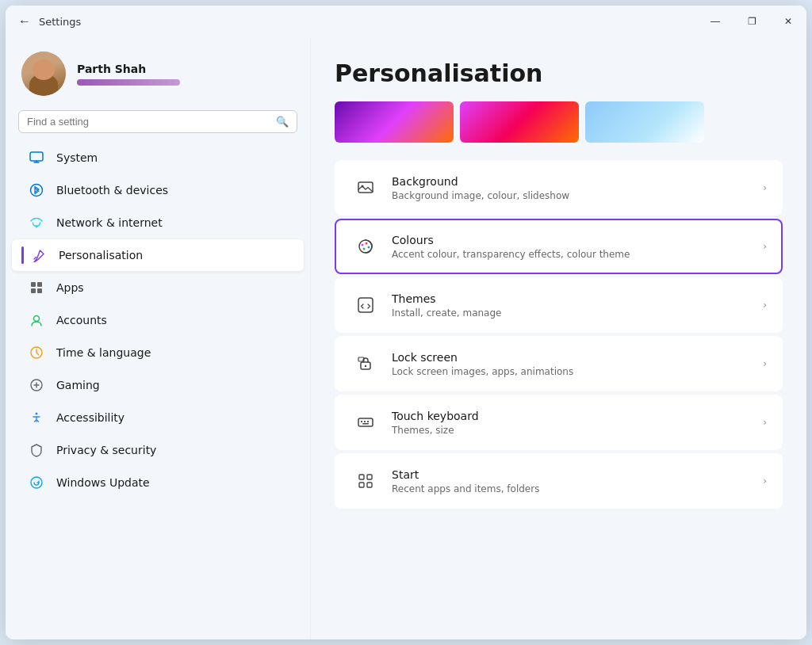 This screenshot has width=812, height=645. I want to click on sidebar-item-personalisation: Personalisation, so click(158, 255).